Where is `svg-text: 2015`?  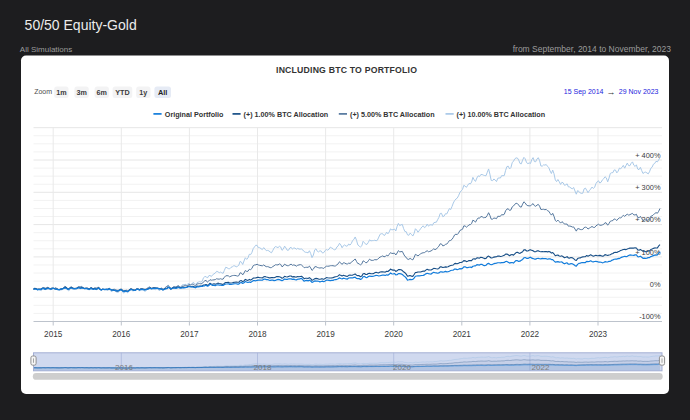
svg-text: 2015 is located at coordinates (54, 334).